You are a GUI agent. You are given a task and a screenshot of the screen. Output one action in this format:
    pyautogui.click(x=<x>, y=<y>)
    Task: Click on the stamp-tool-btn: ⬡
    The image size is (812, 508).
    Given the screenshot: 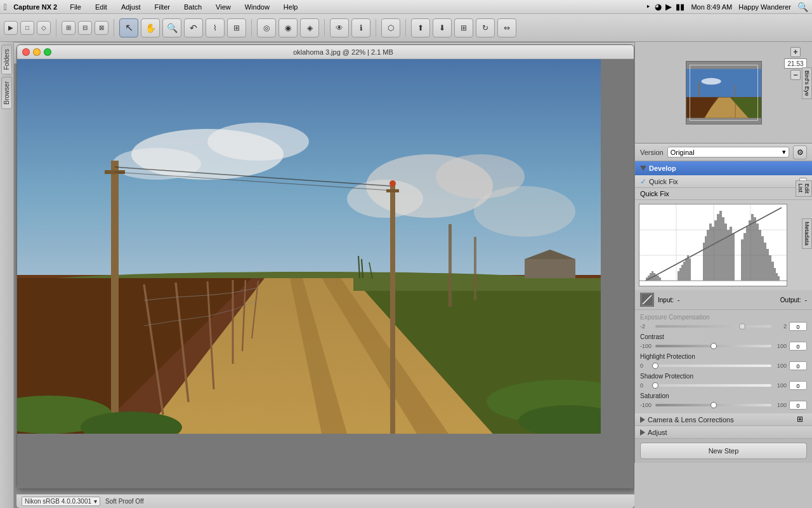 What is the action you would take?
    pyautogui.click(x=391, y=28)
    